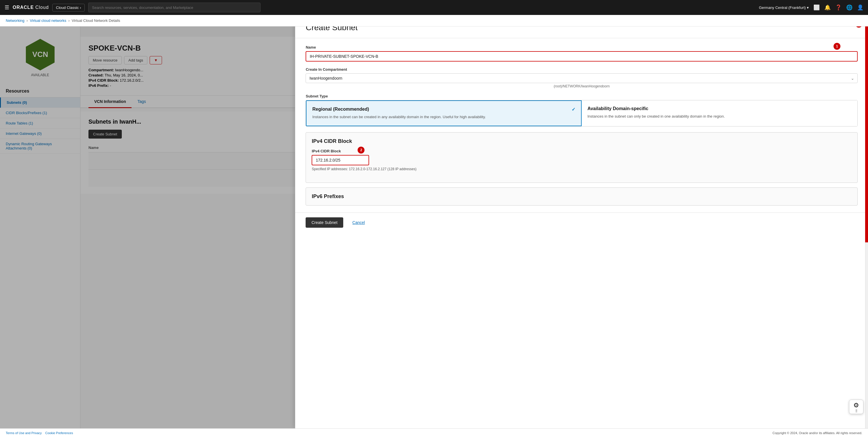 This screenshot has height=437, width=868. Describe the element at coordinates (582, 160) in the screenshot. I see `ipv4-cidr-form-group: IPv4 CIDR Block 2 Specified IP addresses…` at that location.